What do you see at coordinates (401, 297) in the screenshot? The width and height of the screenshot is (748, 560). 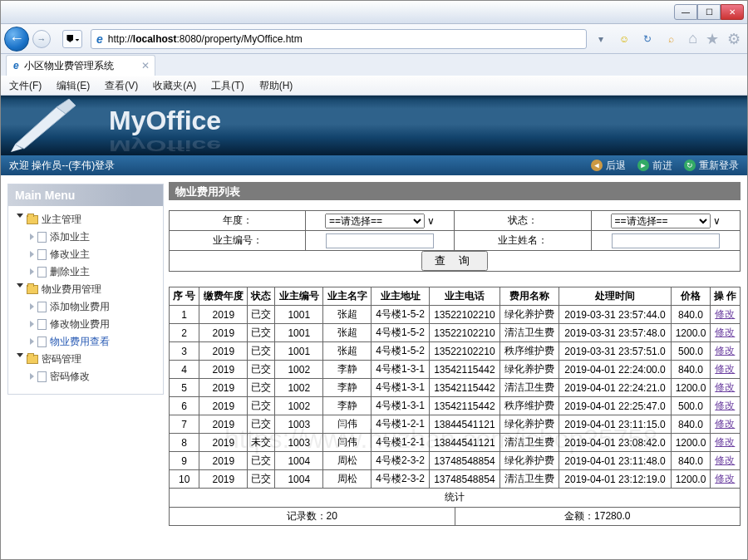 I see `column-header: 业主地址` at bounding box center [401, 297].